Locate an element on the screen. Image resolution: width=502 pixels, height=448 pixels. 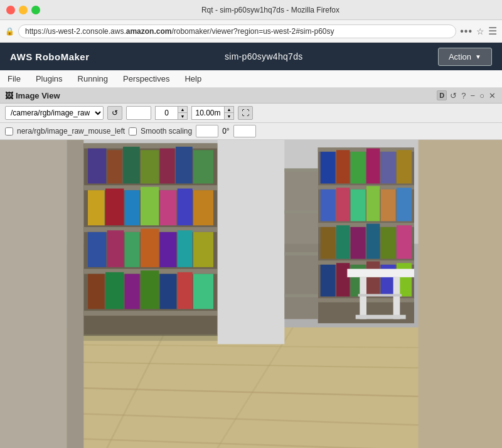
sync-icon: ⛶ is located at coordinates (245, 113).